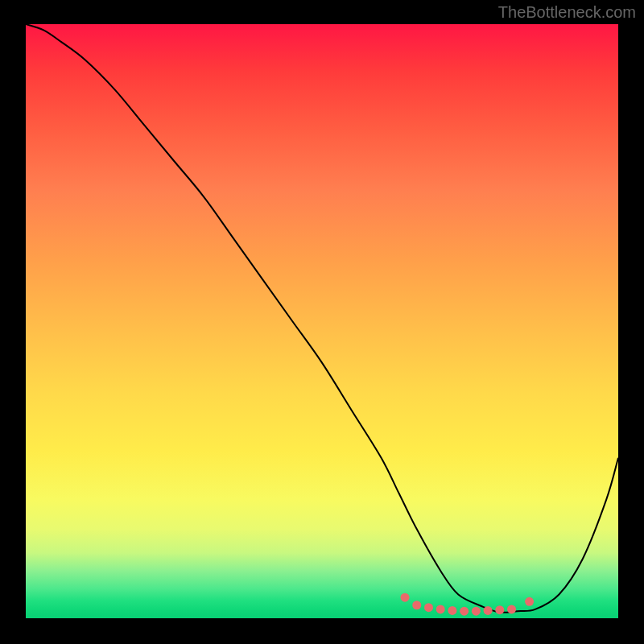 Image resolution: width=644 pixels, height=644 pixels. What do you see at coordinates (468, 605) in the screenshot?
I see `optimal-range-markers` at bounding box center [468, 605].